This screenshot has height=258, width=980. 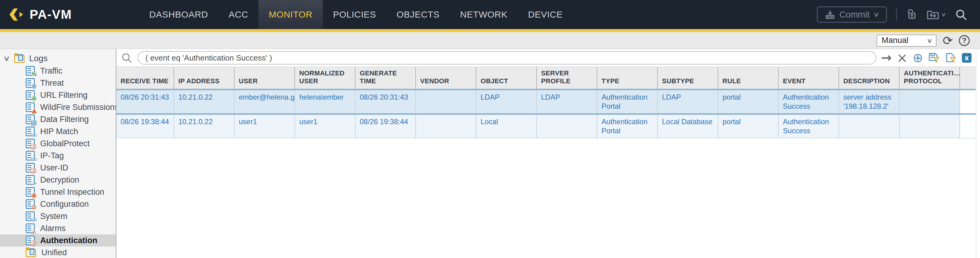 What do you see at coordinates (546, 102) in the screenshot?
I see `table-row: 08/26 20:31:4310.21.0.22ember@helena.ggh…` at bounding box center [546, 102].